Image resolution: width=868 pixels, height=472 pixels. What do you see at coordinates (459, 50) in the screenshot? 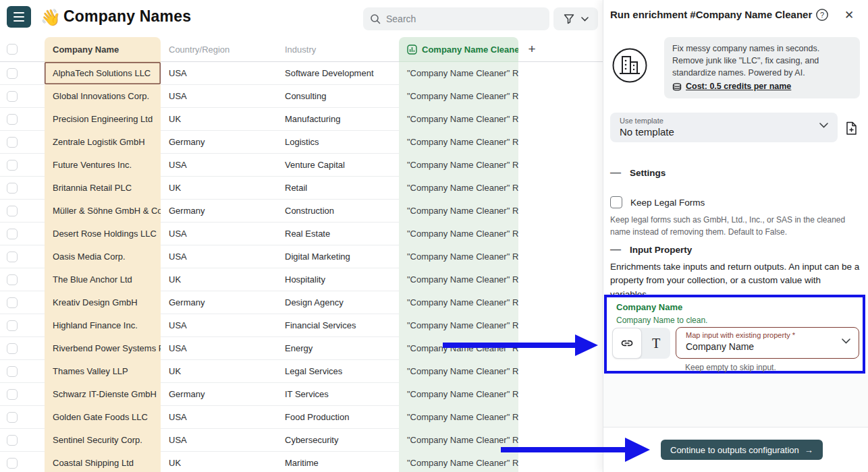
I see `column-header-cleaner: Company Name Cleaner` at bounding box center [459, 50].